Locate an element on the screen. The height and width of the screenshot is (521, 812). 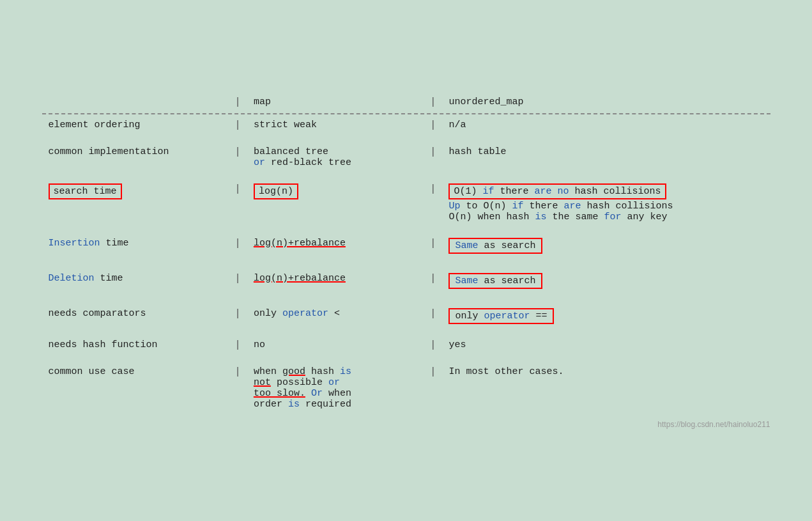
feature-deletion-time: Deletion time is located at coordinates (135, 283).